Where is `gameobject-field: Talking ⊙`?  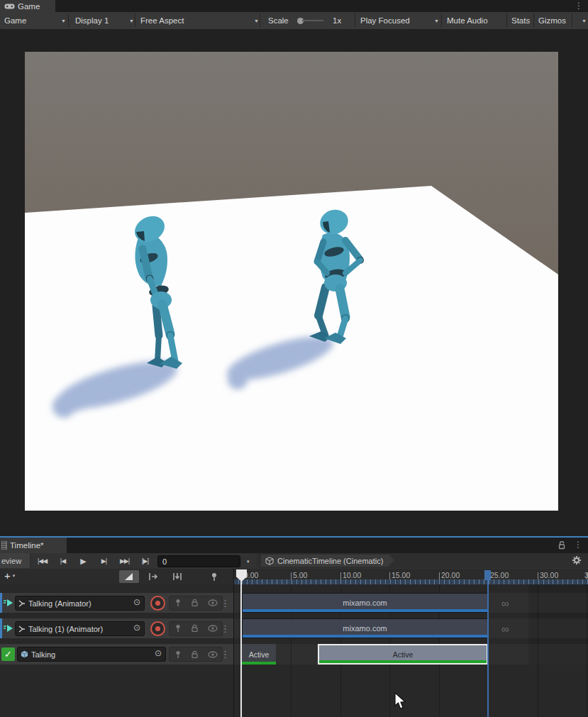 gameobject-field: Talking ⊙ is located at coordinates (91, 654).